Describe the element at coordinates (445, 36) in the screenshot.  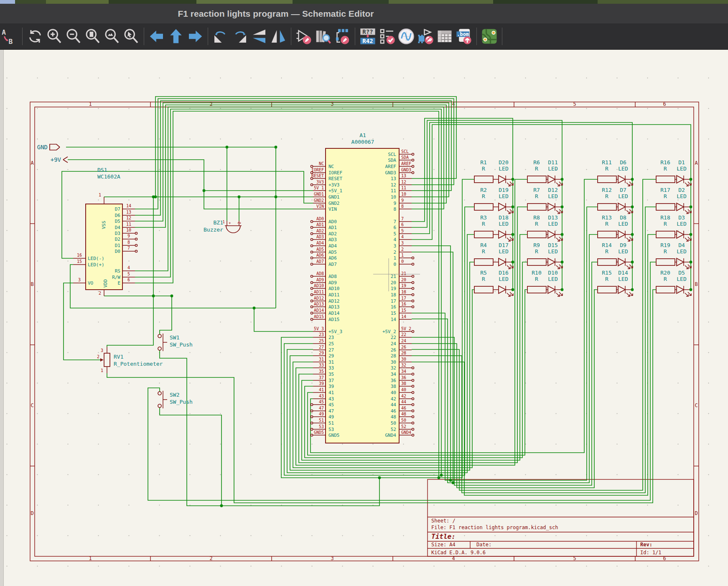
I see `symbol-fields-table-icon` at that location.